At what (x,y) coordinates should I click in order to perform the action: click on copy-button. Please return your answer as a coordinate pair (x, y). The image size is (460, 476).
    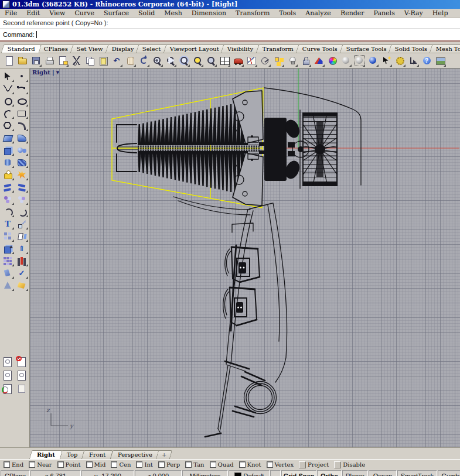
    Looking at the image, I should click on (90, 61).